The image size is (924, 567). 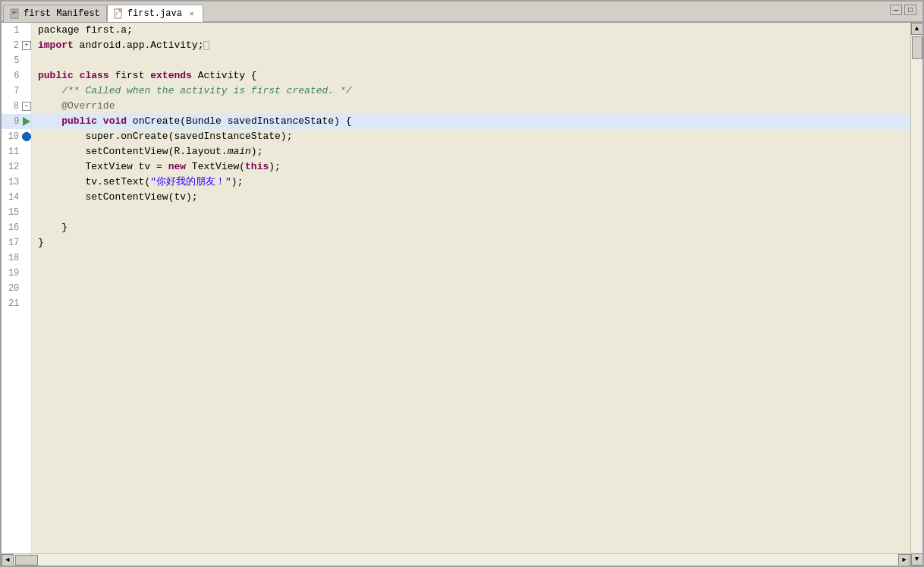 I want to click on tab-java-label: first.java, so click(x=155, y=14).